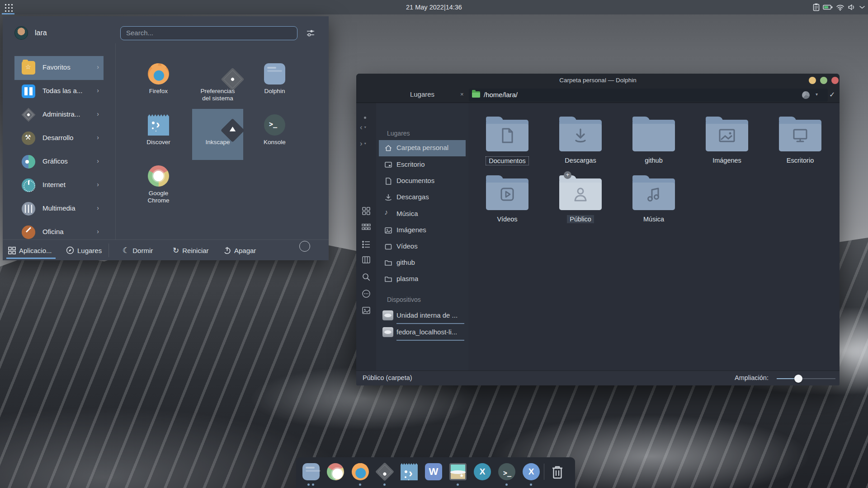  What do you see at coordinates (580, 219) in the screenshot?
I see `folder-label-publico: Público` at bounding box center [580, 219].